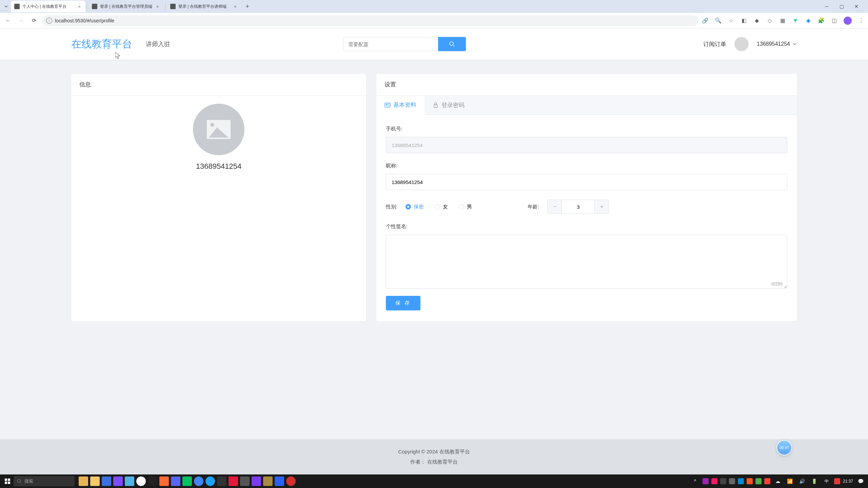  Describe the element at coordinates (587, 226) in the screenshot. I see `bio-label: 个性签名:` at that location.